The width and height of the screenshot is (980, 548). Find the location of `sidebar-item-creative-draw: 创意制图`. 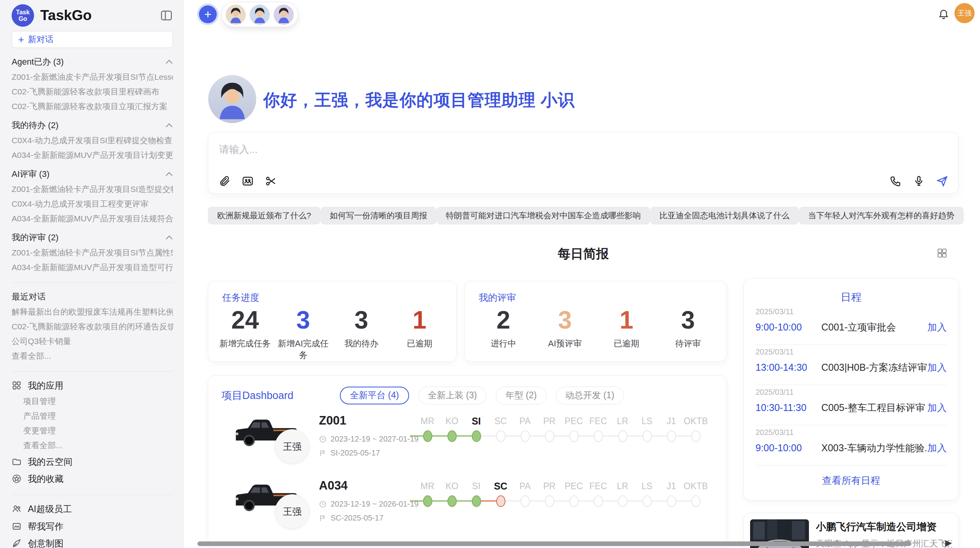

sidebar-item-creative-draw: 创意制图 is located at coordinates (92, 543).